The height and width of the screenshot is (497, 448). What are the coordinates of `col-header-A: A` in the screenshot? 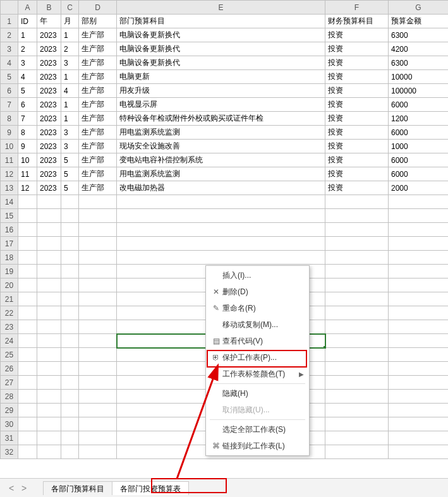 It's located at (28, 8).